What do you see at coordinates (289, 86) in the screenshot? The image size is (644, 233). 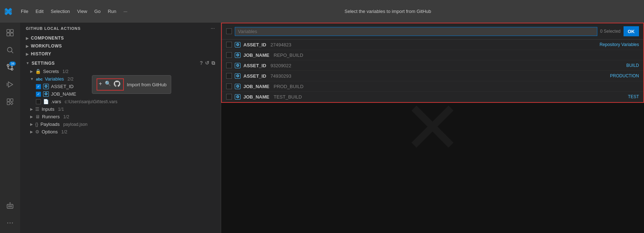 I see `item-value-4: PROD_BUILD` at bounding box center [289, 86].